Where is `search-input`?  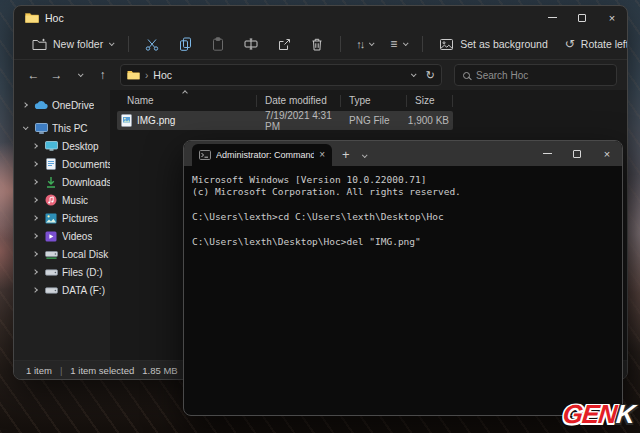 search-input is located at coordinates (542, 76).